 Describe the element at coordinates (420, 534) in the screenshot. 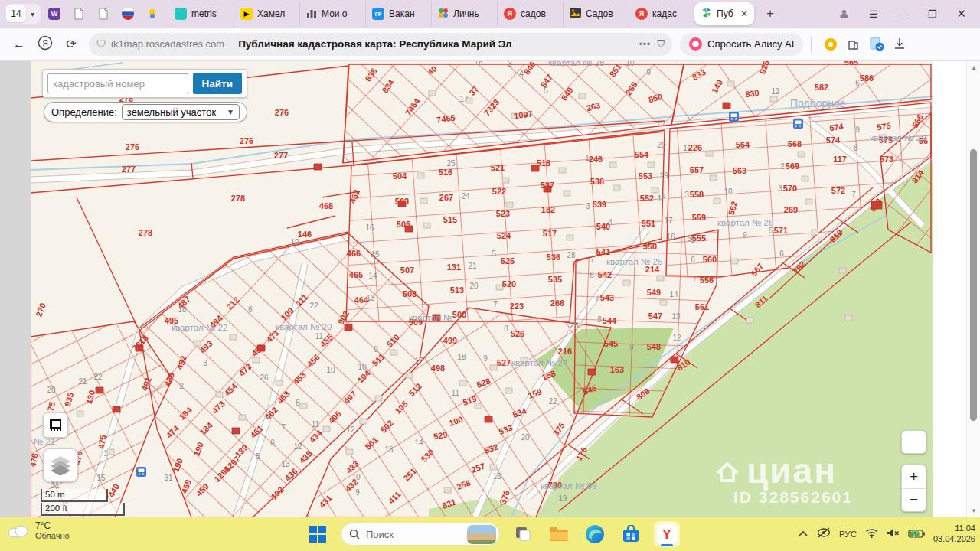

I see `taskbar-search: Поиск` at that location.